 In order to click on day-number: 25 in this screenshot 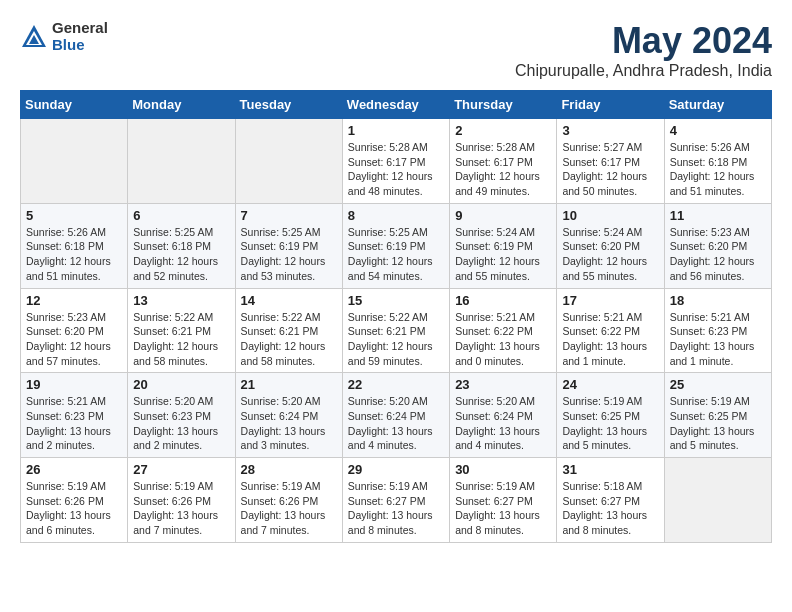, I will do `click(718, 384)`.